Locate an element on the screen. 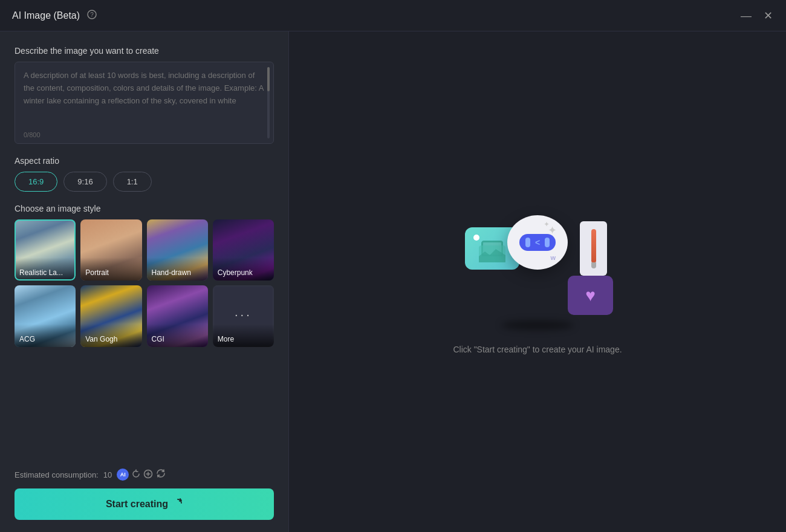 This screenshot has height=532, width=786. aspect-btn-169: 16:9 is located at coordinates (36, 181).